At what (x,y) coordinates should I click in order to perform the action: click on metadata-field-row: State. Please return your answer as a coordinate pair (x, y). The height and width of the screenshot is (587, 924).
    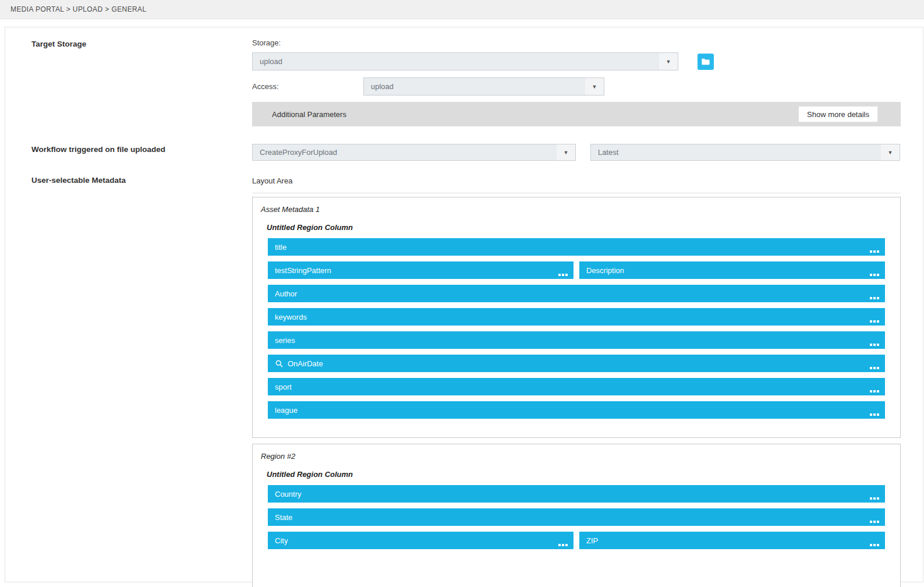
    Looking at the image, I should click on (576, 517).